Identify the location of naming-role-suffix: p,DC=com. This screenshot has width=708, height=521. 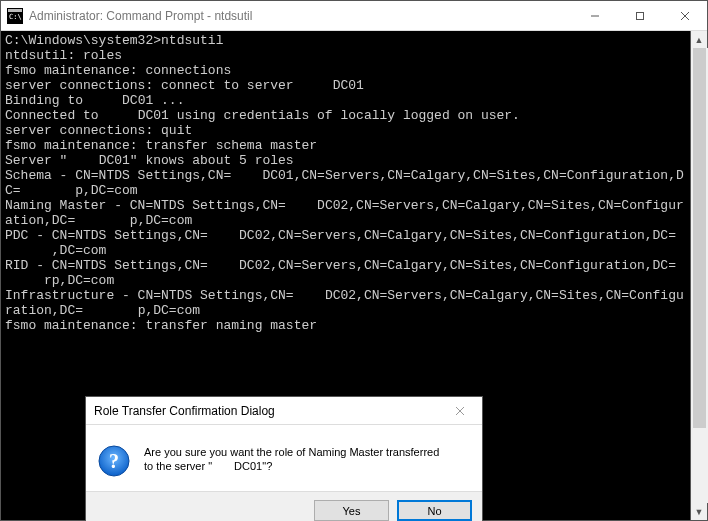
(161, 220).